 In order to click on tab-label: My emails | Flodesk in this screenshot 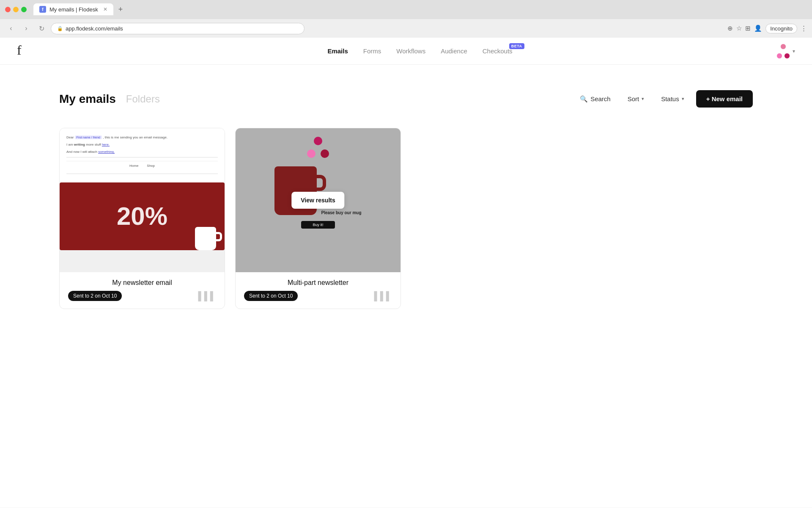, I will do `click(74, 9)`.